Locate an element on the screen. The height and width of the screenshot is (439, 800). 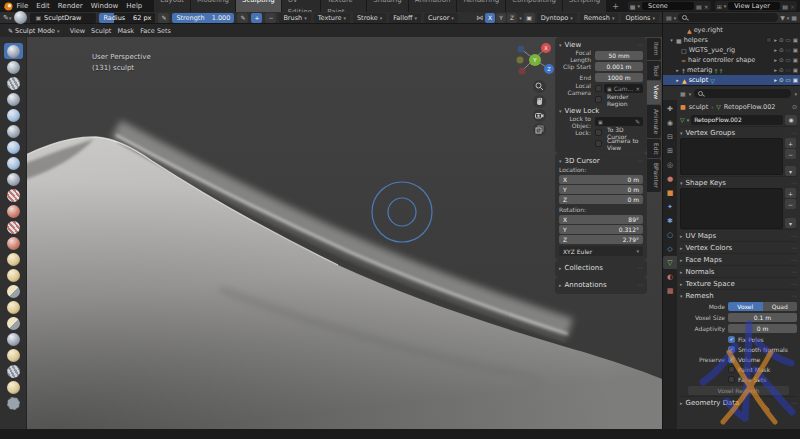
dropdown-stroke: Stroke▾ is located at coordinates (370, 18).